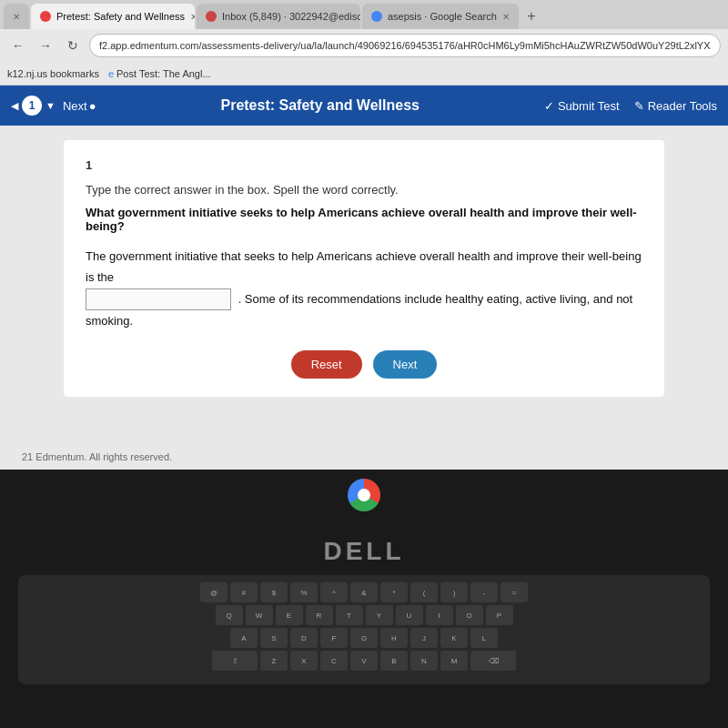 This screenshot has width=728, height=728. Describe the element at coordinates (682, 106) in the screenshot. I see `reader-tools-label: Reader Tools` at that location.